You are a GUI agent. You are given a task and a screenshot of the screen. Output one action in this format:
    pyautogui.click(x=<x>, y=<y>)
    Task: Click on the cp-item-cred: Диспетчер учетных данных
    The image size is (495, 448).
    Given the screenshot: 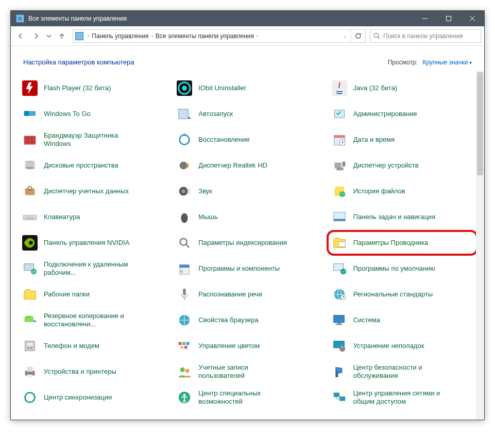 What is the action you would take?
    pyautogui.click(x=93, y=191)
    